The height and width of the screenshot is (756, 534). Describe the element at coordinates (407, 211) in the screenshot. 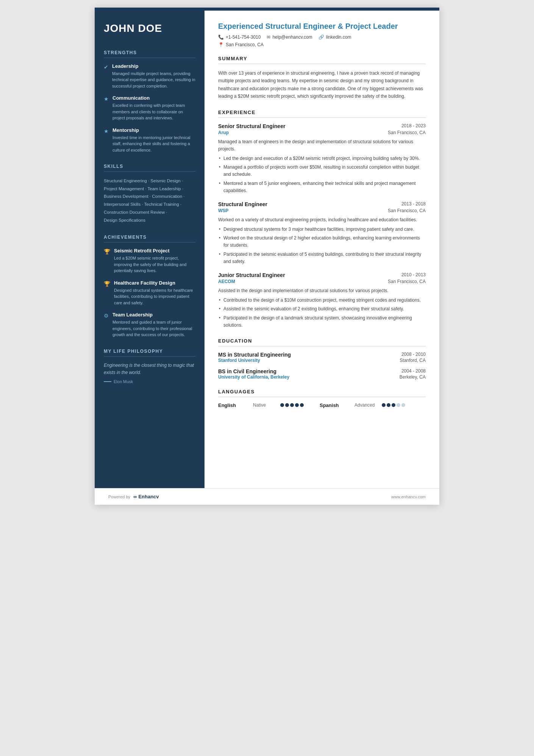

I see `job2-location: San Francisco, CA` at that location.